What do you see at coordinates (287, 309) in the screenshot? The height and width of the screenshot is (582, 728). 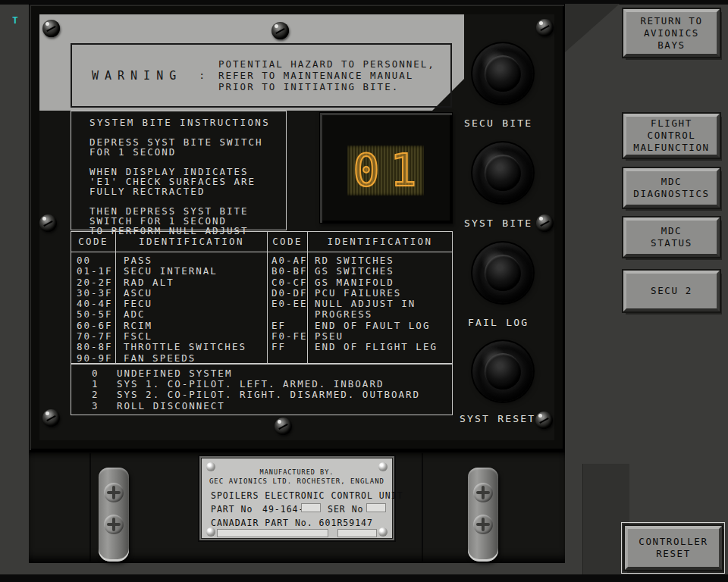 I see `code-cell: E0-EE` at bounding box center [287, 309].